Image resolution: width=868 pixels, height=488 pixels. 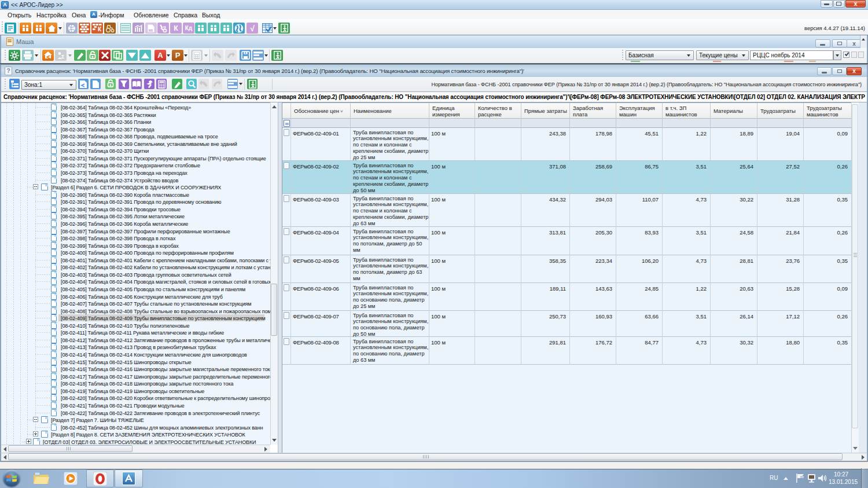 I want to click on svg-text: o, so click(x=164, y=27).